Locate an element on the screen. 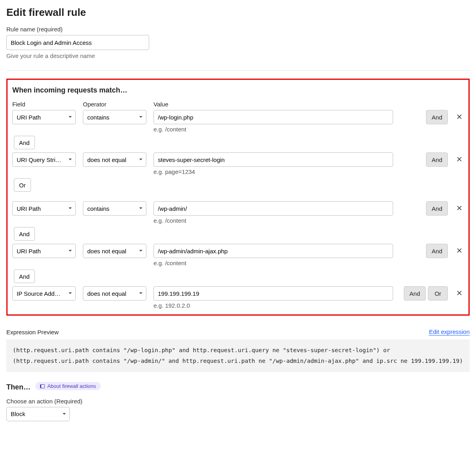 This screenshot has width=476, height=451. field-select-value: URI Query Stri… is located at coordinates (39, 160).